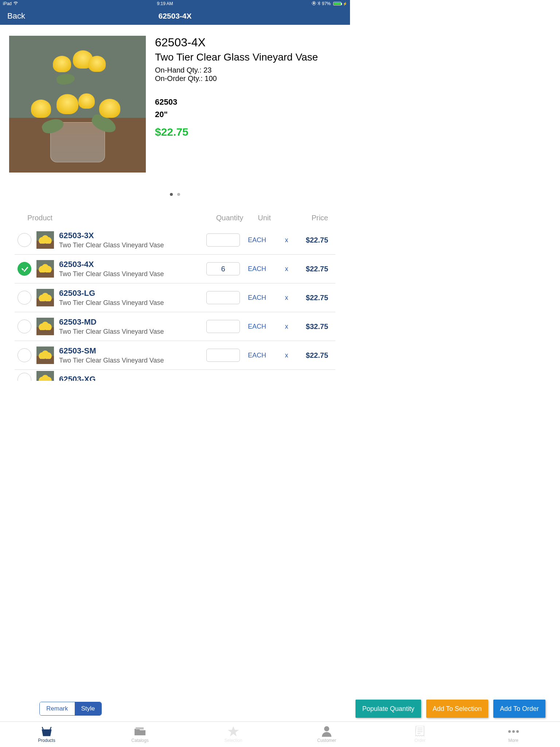 The image size is (560, 747). What do you see at coordinates (130, 264) in the screenshot?
I see `row-sku: 62503-4X` at bounding box center [130, 264].